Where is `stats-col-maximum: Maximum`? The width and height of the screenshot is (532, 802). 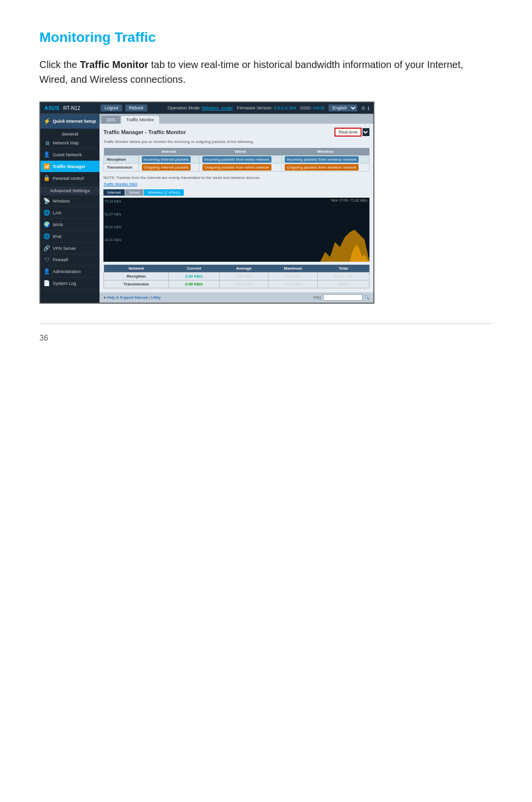 stats-col-maximum: Maximum is located at coordinates (293, 269).